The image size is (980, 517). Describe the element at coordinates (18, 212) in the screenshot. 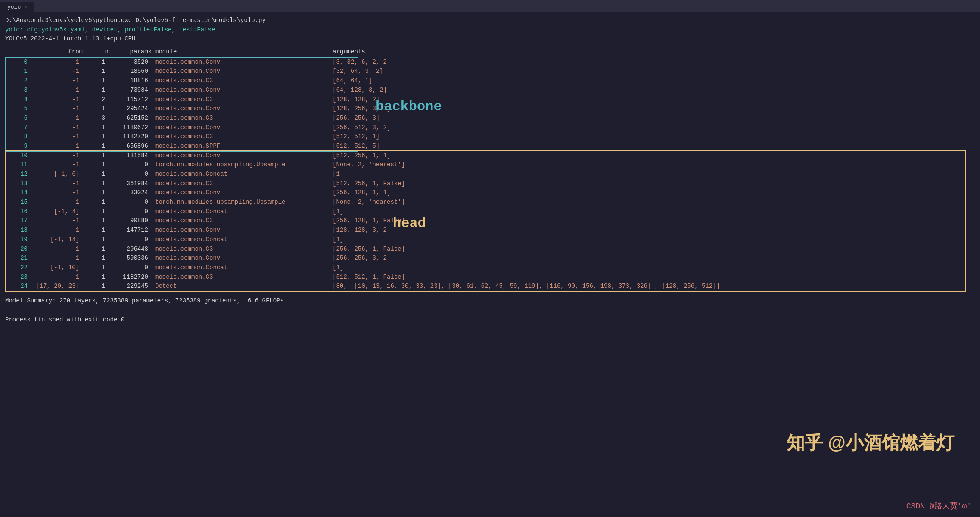

I see `cell-idx: 16` at that location.